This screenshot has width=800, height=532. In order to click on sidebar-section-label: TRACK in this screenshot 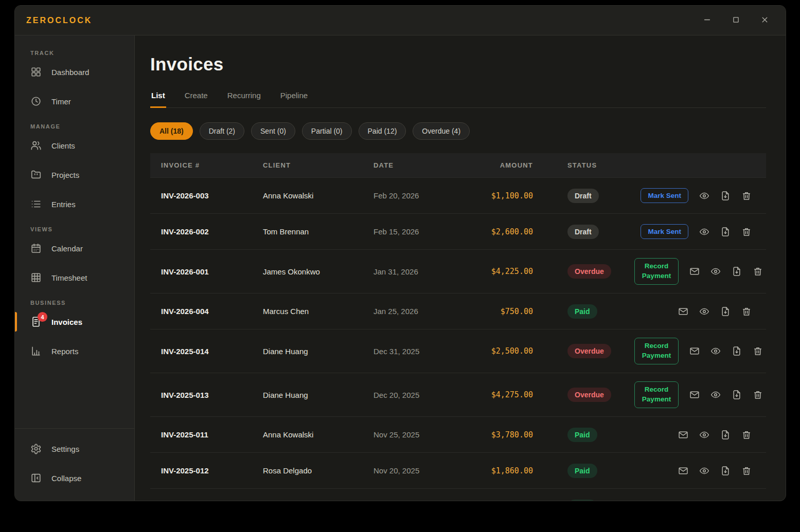, I will do `click(75, 53)`.